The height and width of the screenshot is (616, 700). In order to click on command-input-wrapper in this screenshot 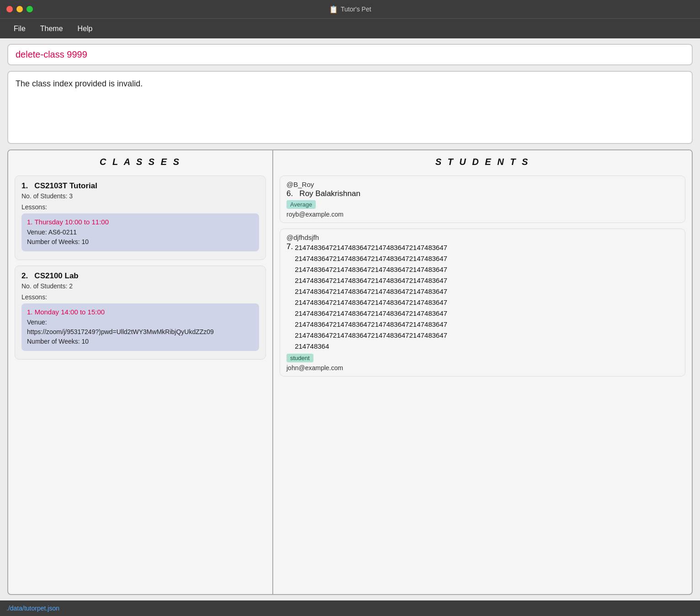, I will do `click(350, 55)`.